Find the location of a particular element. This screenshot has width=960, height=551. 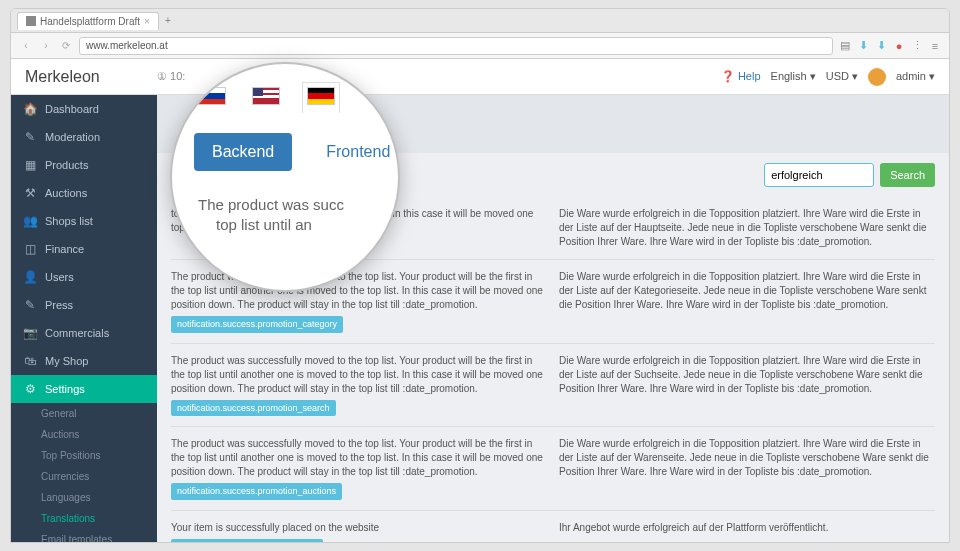

moderation-icon: ✎ is located at coordinates (30, 137).